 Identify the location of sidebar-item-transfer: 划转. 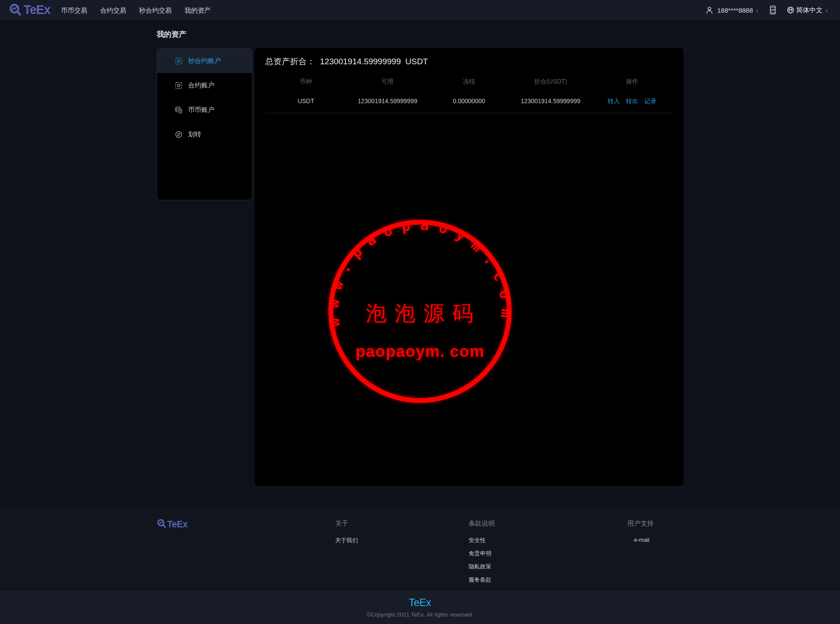
(205, 134).